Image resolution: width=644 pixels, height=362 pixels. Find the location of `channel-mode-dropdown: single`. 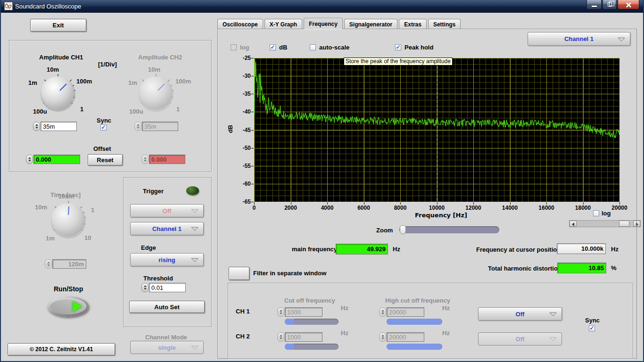

channel-mode-dropdown: single is located at coordinates (167, 347).